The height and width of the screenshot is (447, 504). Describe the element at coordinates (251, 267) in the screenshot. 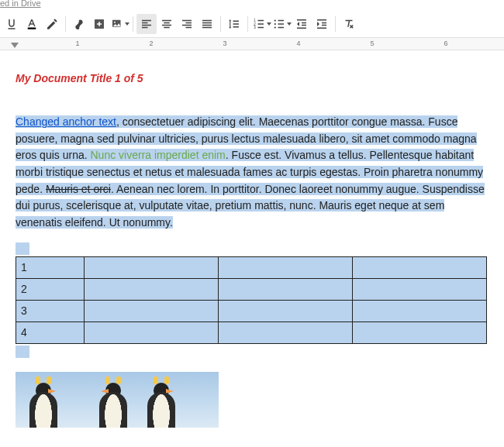

I see `table-row: 1` at that location.